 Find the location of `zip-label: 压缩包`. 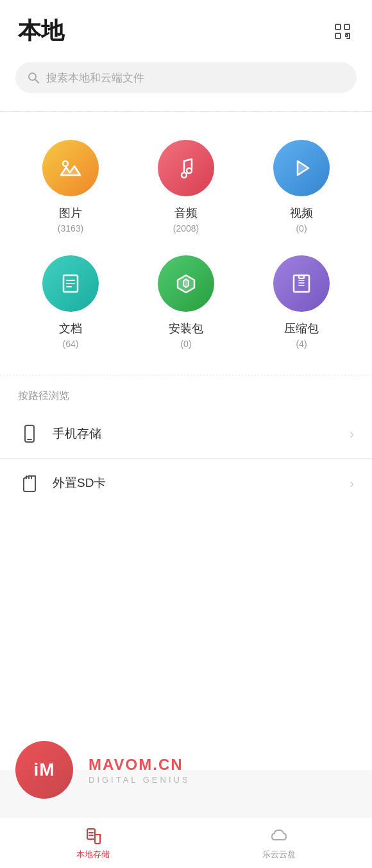

zip-label: 压缩包 is located at coordinates (301, 328).